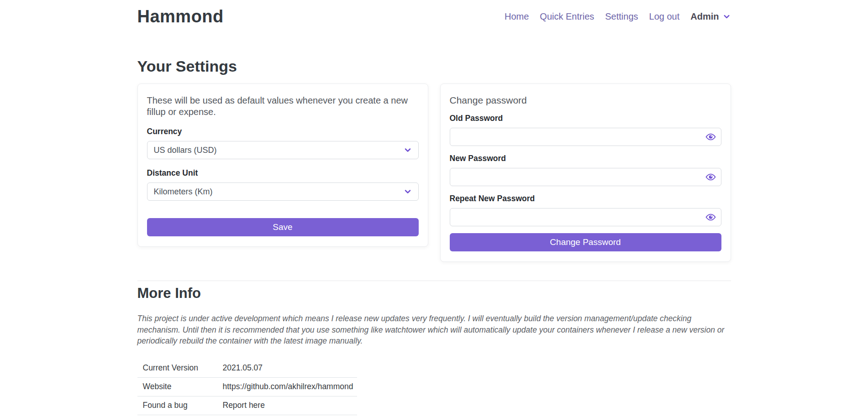 The image size is (868, 417). What do you see at coordinates (585, 119) in the screenshot?
I see `old-password-label: Old Password` at bounding box center [585, 119].